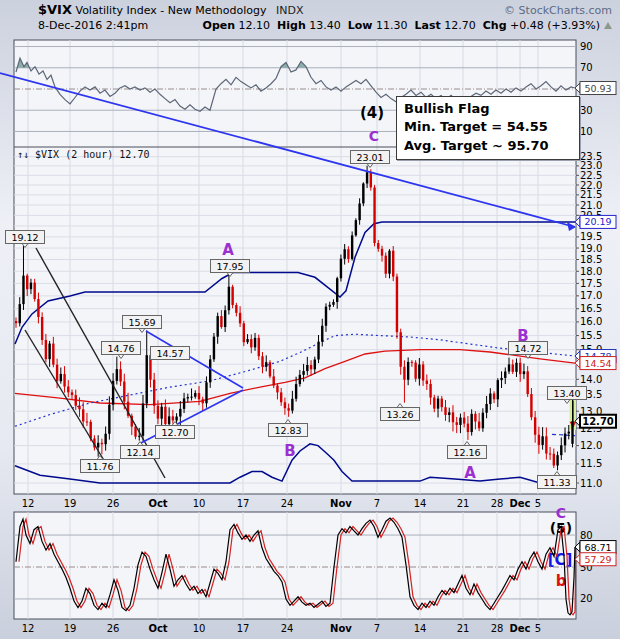  Describe the element at coordinates (372, 113) in the screenshot. I see `svg-text: (4)` at that location.